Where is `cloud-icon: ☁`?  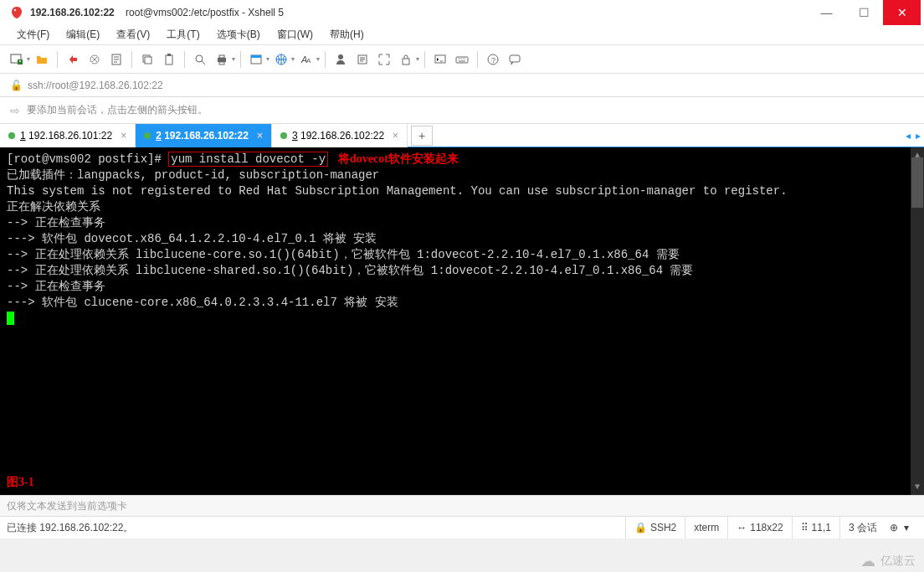
cloud-icon: ☁ is located at coordinates (868, 561).